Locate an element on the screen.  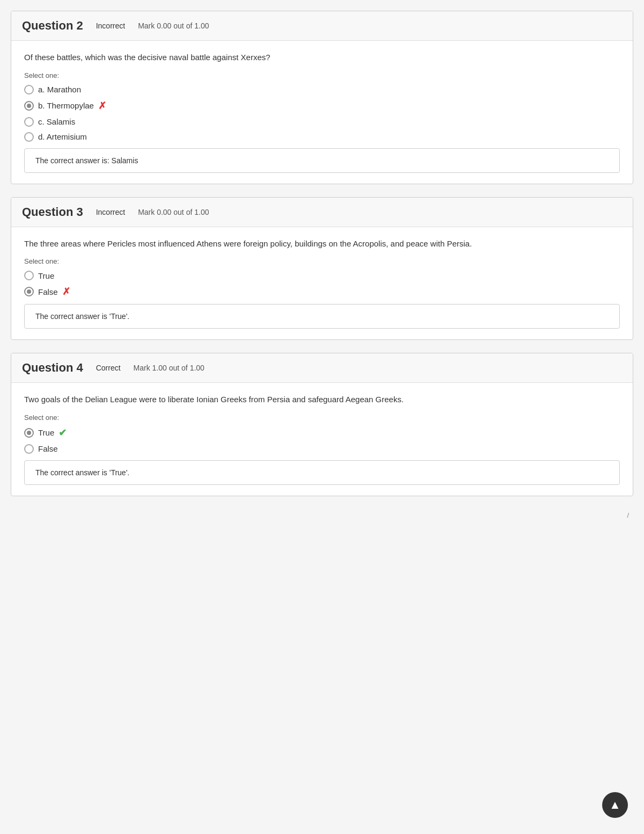
question-text-q4: Two goals of the Delian League were to l… is located at coordinates (322, 400).